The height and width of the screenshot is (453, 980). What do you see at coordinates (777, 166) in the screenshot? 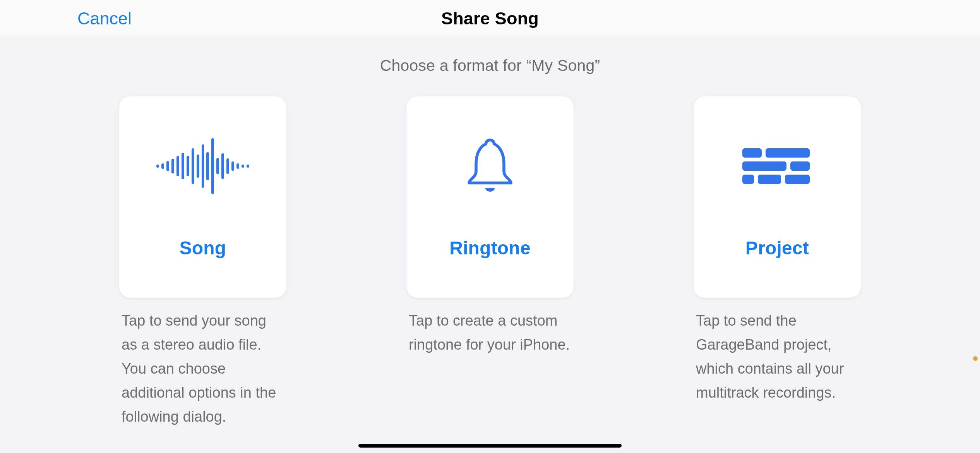
I see `tracks-icon` at bounding box center [777, 166].